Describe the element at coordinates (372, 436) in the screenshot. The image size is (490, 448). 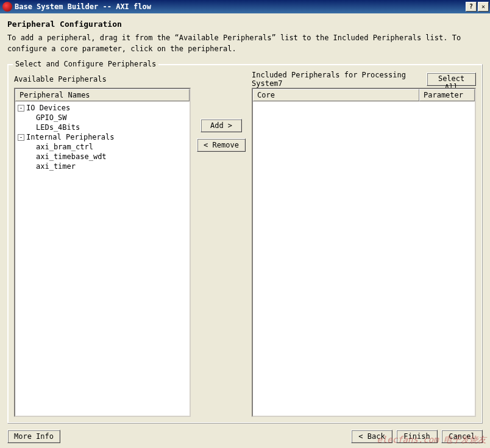
I see `back-button: < Back` at that location.